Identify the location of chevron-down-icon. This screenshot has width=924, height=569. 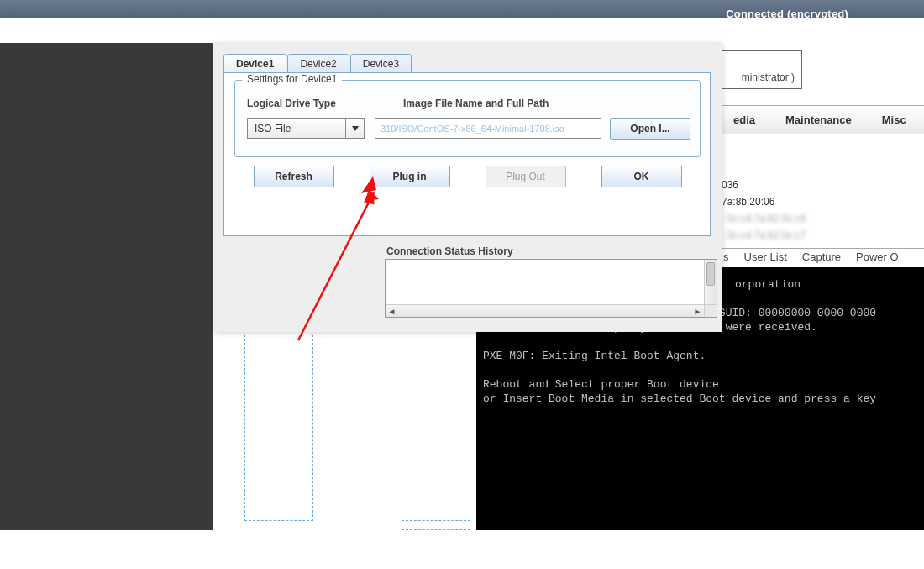
(354, 128).